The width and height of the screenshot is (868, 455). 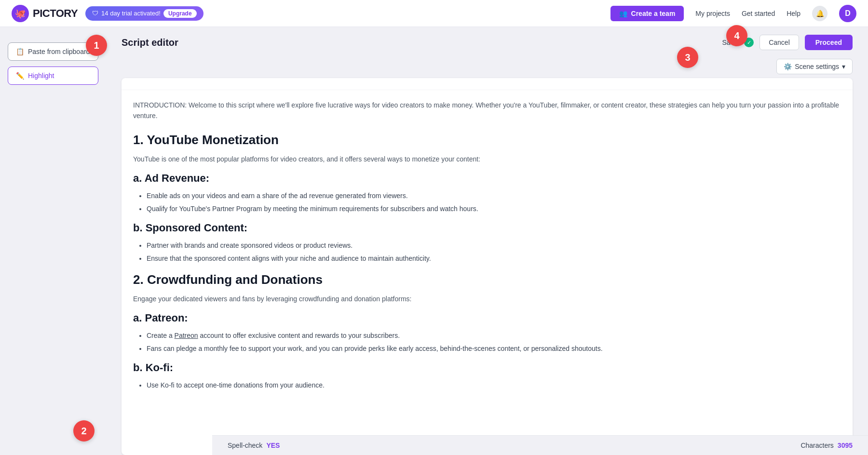 I want to click on logo: 🐙 PICTORY, so click(x=44, y=13).